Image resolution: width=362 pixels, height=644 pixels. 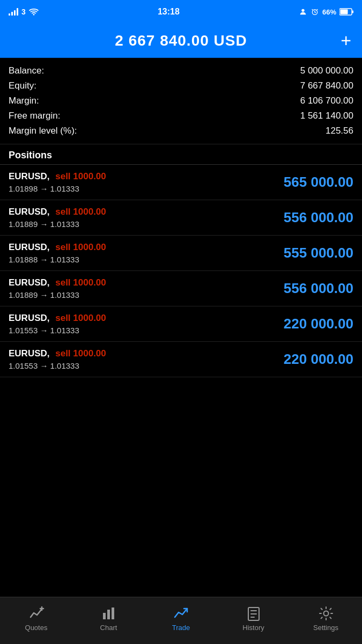 What do you see at coordinates (181, 41) in the screenshot?
I see `header: 2 667 840.00 USD +` at bounding box center [181, 41].